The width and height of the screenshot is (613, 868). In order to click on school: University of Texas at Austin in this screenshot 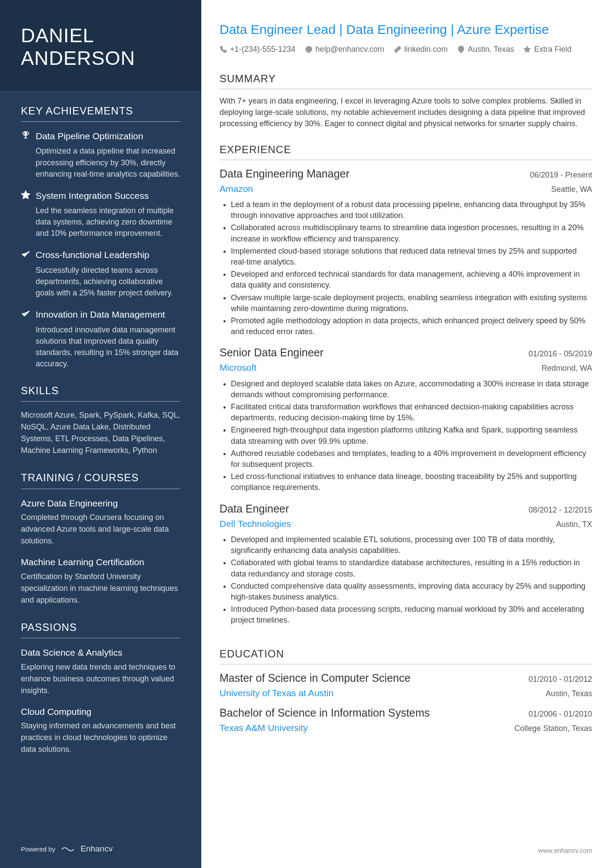, I will do `click(277, 693)`.